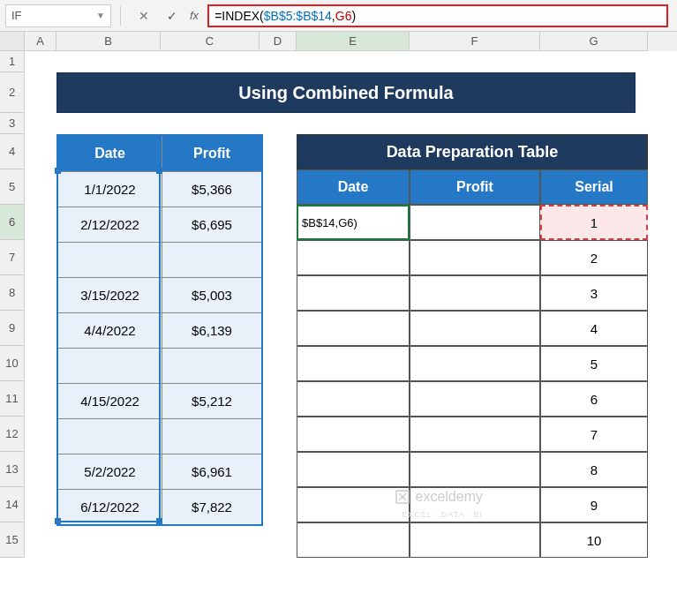 Image resolution: width=677 pixels, height=616 pixels. I want to click on cell, so click(475, 222).